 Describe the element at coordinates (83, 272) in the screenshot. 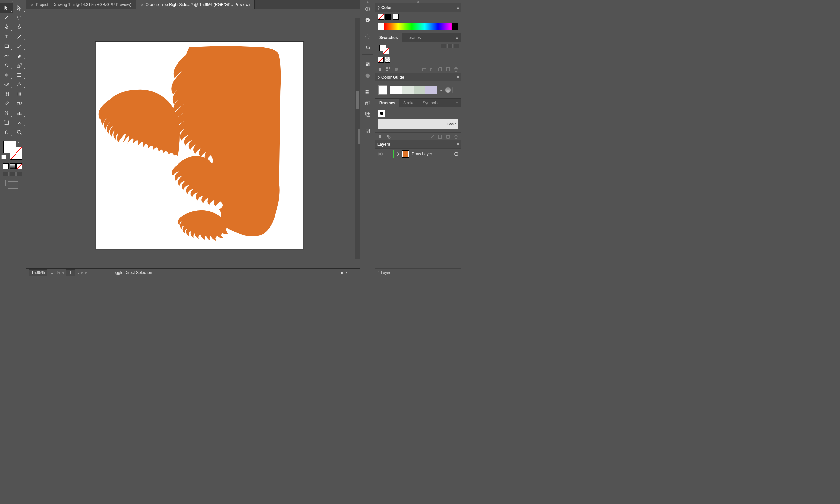

I see `next-artboard-button: ▶` at that location.